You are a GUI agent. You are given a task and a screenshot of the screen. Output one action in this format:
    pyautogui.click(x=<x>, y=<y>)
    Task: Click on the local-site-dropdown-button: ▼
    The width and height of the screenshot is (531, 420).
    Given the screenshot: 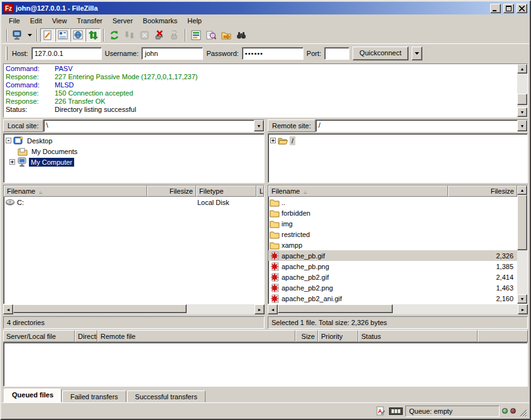 What is the action you would take?
    pyautogui.click(x=259, y=126)
    